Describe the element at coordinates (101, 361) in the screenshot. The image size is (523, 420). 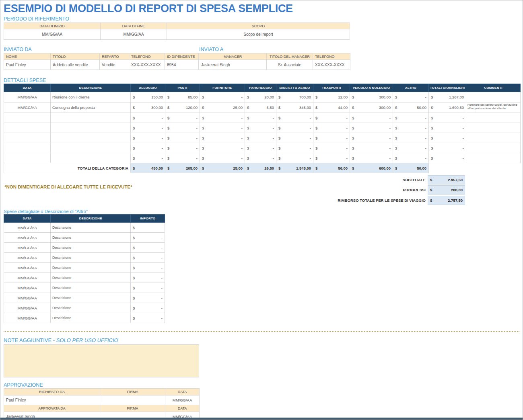
I see `additional-notes-field` at that location.